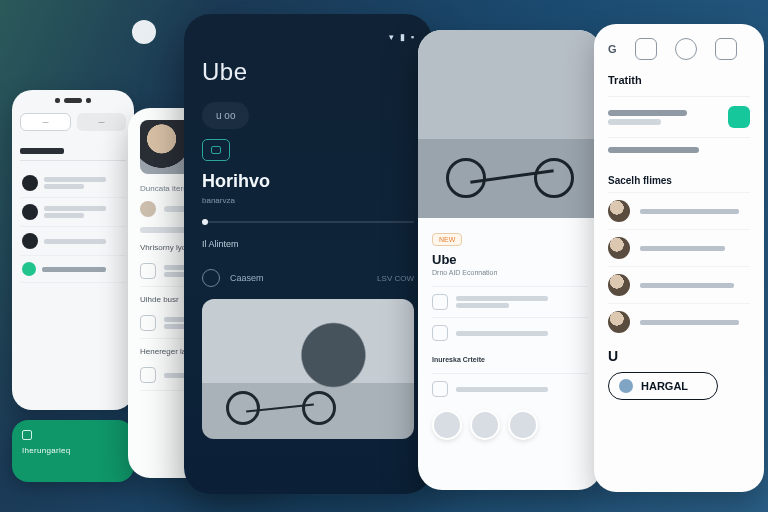  What do you see at coordinates (73, 451) in the screenshot?
I see `promo-chip: Iherungarieq` at bounding box center [73, 451].